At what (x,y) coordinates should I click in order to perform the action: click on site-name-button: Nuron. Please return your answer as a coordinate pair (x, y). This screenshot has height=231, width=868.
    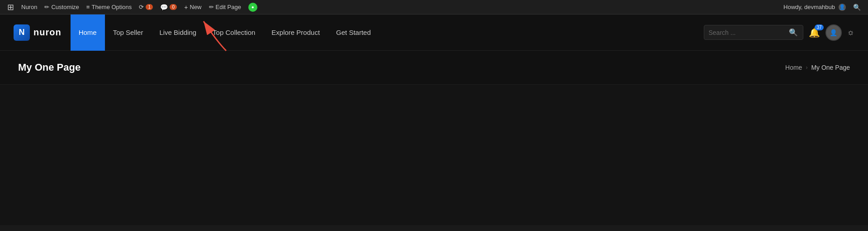
    Looking at the image, I should click on (29, 7).